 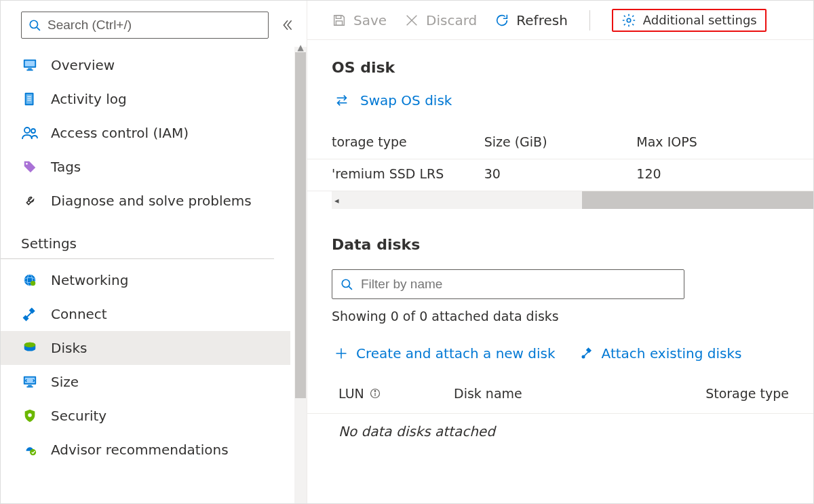 I want to click on connect-icon, so click(x=30, y=314).